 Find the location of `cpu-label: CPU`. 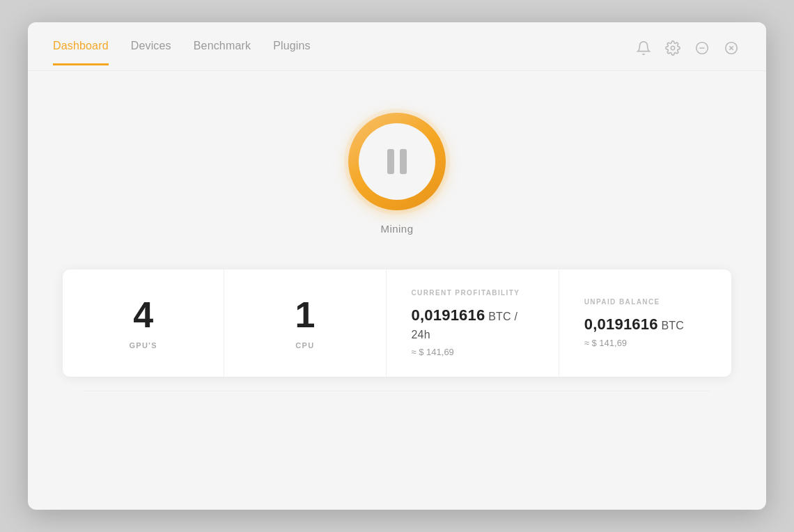

cpu-label: CPU is located at coordinates (305, 345).